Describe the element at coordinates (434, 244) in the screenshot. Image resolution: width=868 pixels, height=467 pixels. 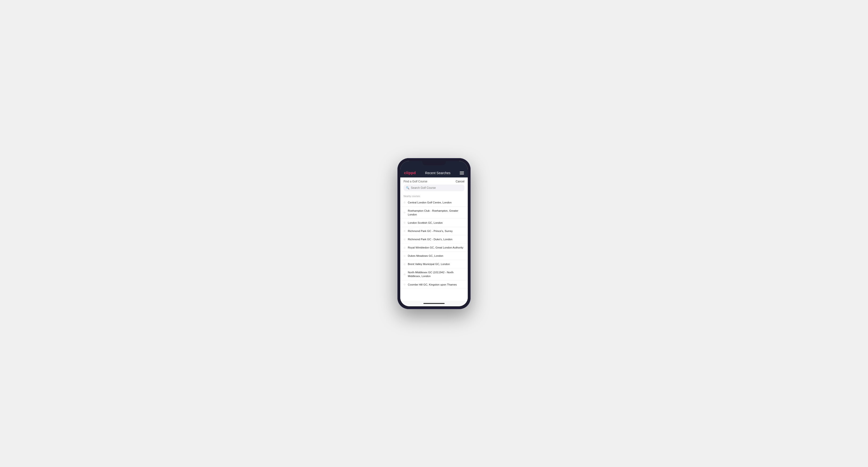
I see `course-list: ⊙Central London Golf Centre, London⊙Roeh…` at that location.